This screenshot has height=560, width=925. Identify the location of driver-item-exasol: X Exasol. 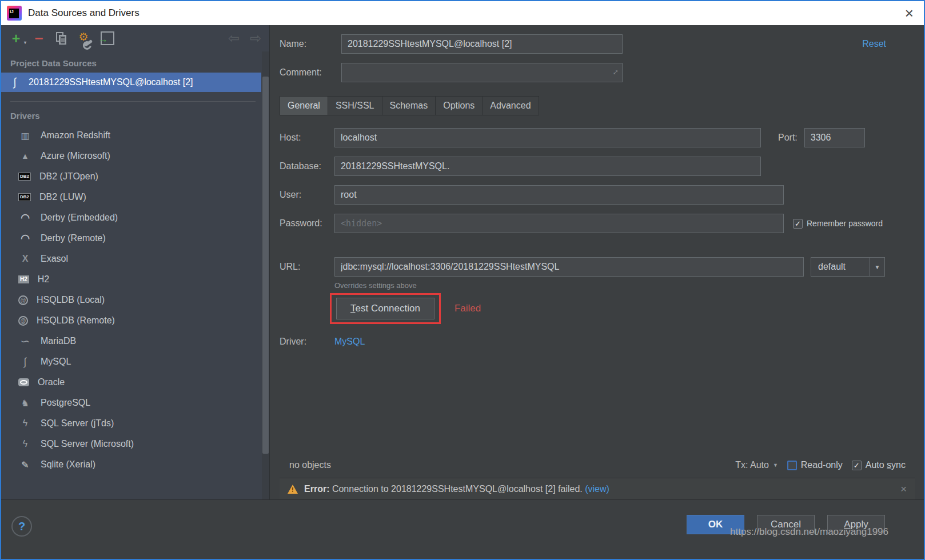
(131, 259).